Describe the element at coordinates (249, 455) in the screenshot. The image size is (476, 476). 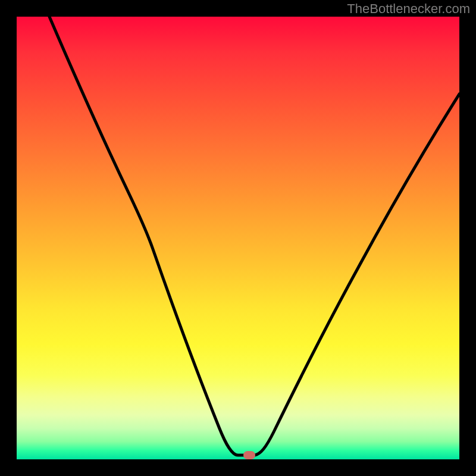
I see `minimum-marker` at that location.